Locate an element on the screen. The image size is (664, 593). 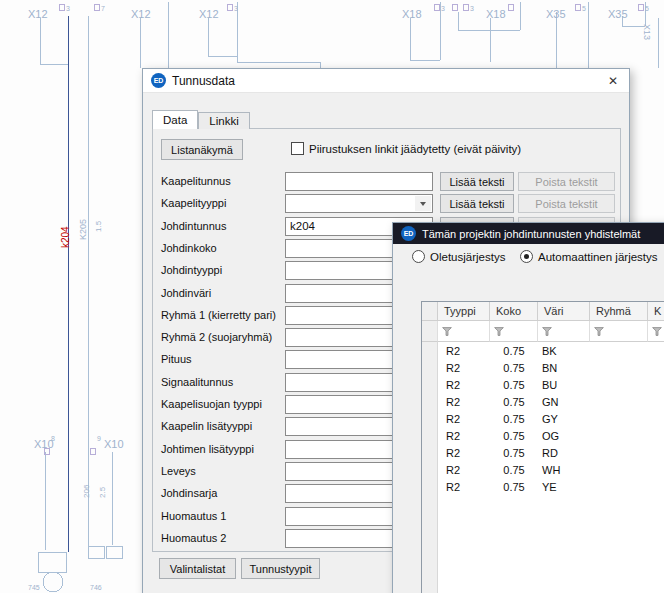
table-row: R20.75GY is located at coordinates (543, 418).